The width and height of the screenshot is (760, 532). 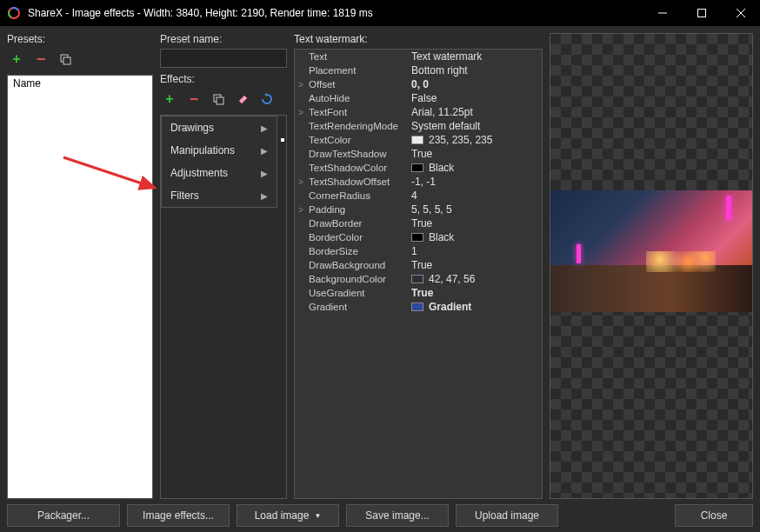 What do you see at coordinates (507, 515) in the screenshot?
I see `upload-image-button: Upload image` at bounding box center [507, 515].